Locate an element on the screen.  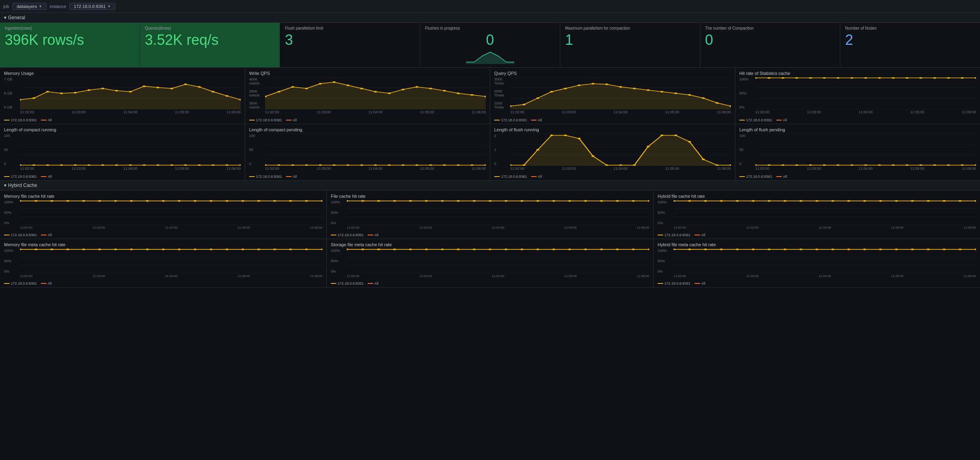
chart-panel-write-qps: Write QPS400K rows/s380K rows/s360K rows… is located at coordinates (368, 96).